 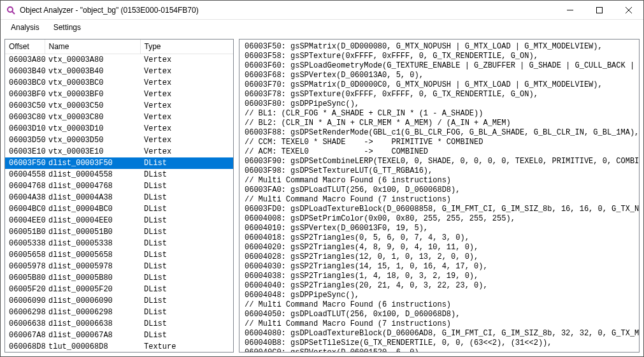 What do you see at coordinates (119, 244) in the screenshot?
I see `table-row: 06005338dlist_00005338DList` at bounding box center [119, 244].